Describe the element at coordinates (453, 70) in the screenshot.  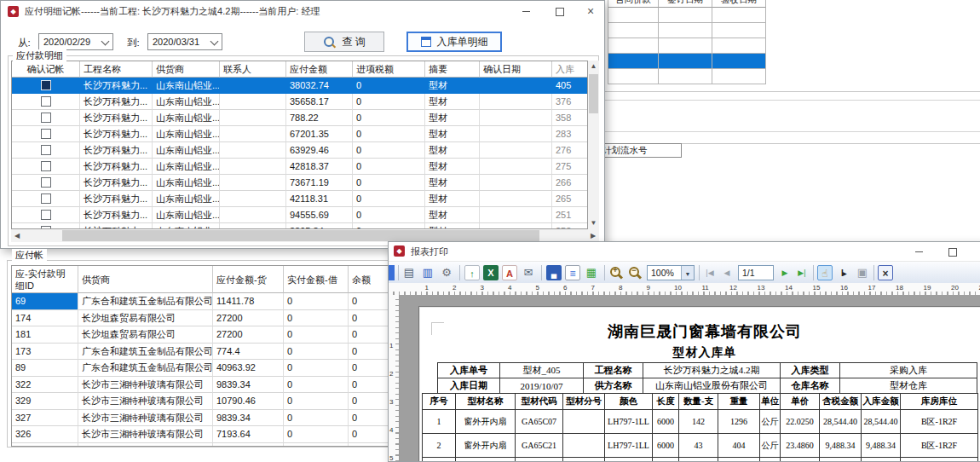
I see `column-header: 摘要` at that location.